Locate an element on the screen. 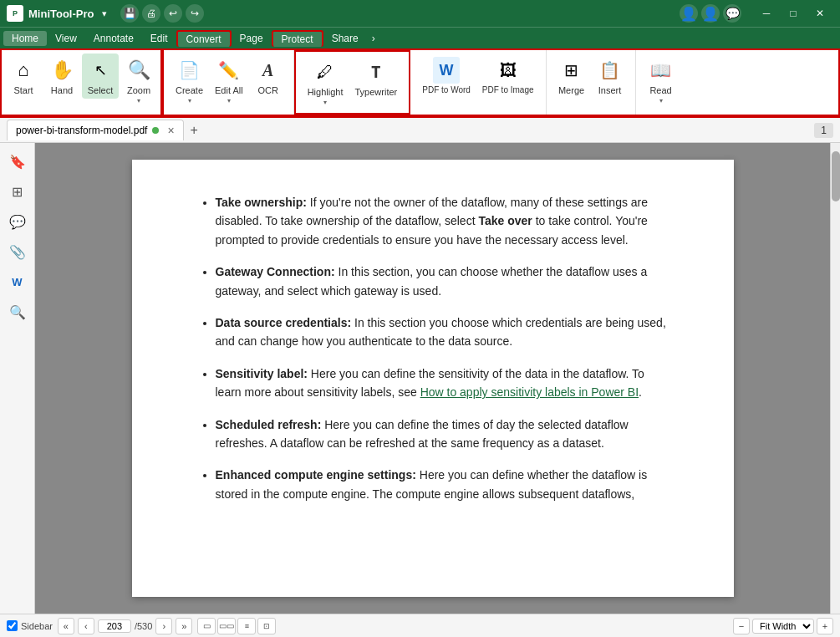 The image size is (840, 637). double-page-view-icon: ▭▭ is located at coordinates (227, 626).